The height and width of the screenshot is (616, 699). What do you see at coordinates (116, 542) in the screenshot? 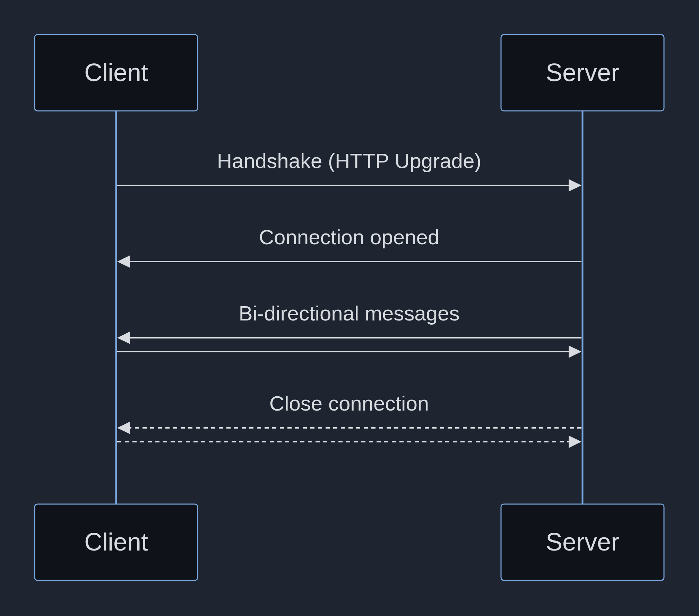
I see `actor-client-bottom-label: Client` at bounding box center [116, 542].